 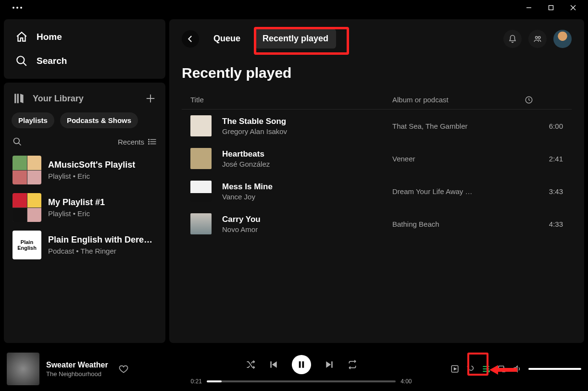 What do you see at coordinates (17, 142) in the screenshot?
I see `library-search-icon` at bounding box center [17, 142].